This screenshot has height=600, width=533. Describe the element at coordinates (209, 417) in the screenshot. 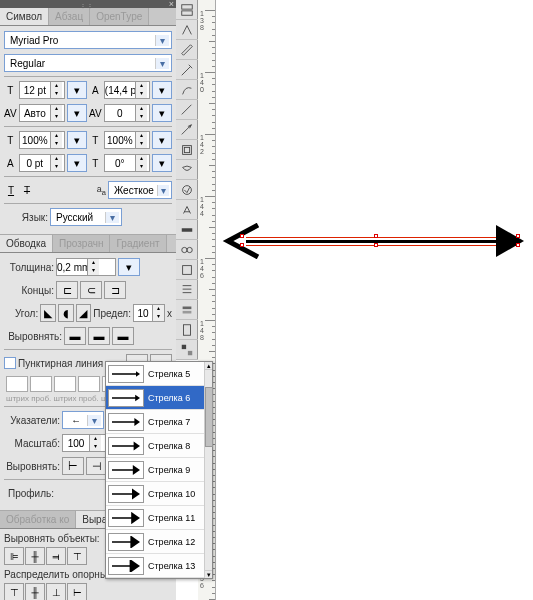

I see `scroll-thumb` at that location.